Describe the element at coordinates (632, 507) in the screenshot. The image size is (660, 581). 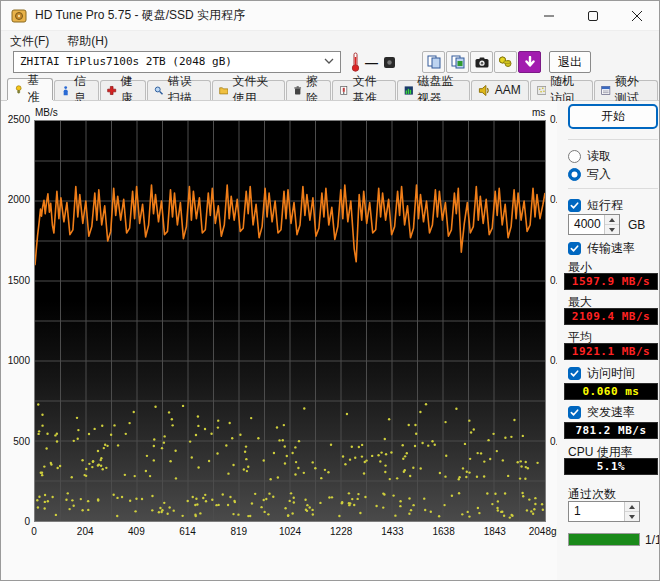
I see `pass-count-up-button` at that location.